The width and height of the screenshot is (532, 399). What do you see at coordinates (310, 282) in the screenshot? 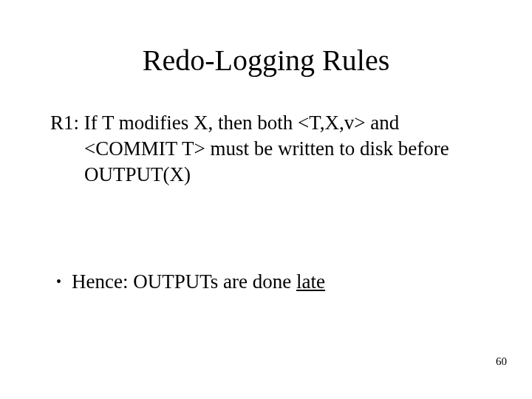
I see `bullet-text-late: late` at bounding box center [310, 282].